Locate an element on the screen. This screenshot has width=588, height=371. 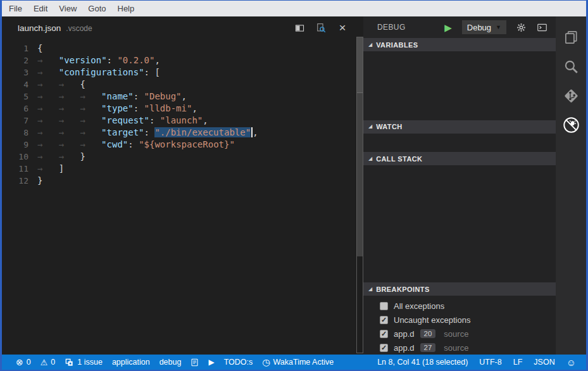
code-token: "request" is located at coordinates (125, 120).